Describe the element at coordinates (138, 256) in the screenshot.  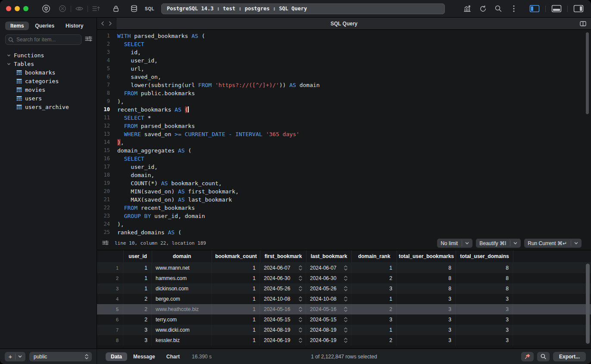
I see `column-header-user-id: user_id` at that location.